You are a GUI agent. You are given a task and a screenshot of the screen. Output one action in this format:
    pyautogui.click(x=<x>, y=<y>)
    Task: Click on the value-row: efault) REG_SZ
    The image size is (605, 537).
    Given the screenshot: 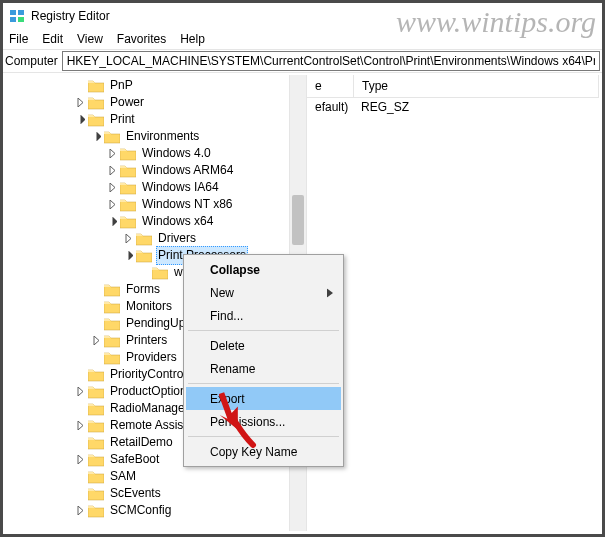 What is the action you would take?
    pyautogui.click(x=453, y=107)
    